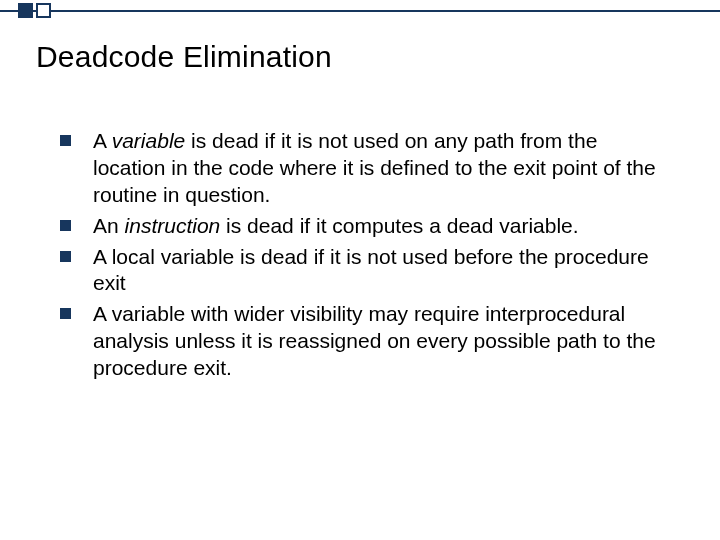 This screenshot has width=720, height=540. What do you see at coordinates (365, 168) in the screenshot?
I see `list-item: A variable is dead if it is not used on …` at bounding box center [365, 168].